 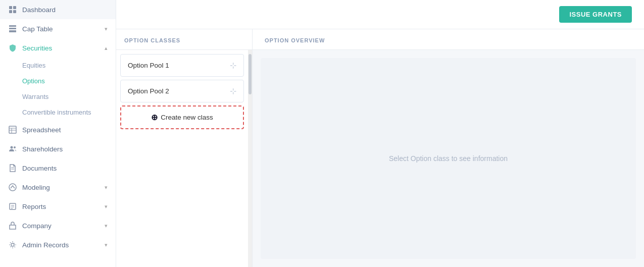 What do you see at coordinates (58, 81) in the screenshot?
I see `sidebar-item-options: Options` at bounding box center [58, 81].